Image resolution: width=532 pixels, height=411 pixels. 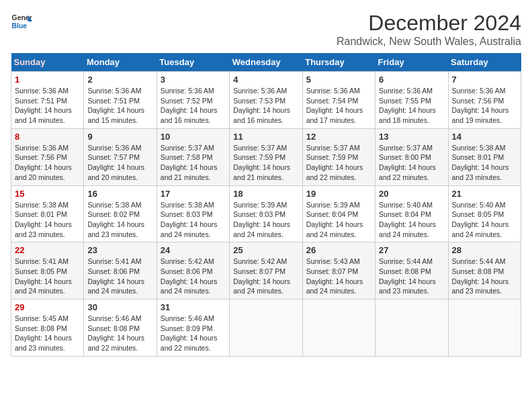 What do you see at coordinates (339, 101) in the screenshot?
I see `calendar-day-cell: 5Sunrise: 5:36 AMSunset: 7:54 PMDaylight…` at bounding box center [339, 101].